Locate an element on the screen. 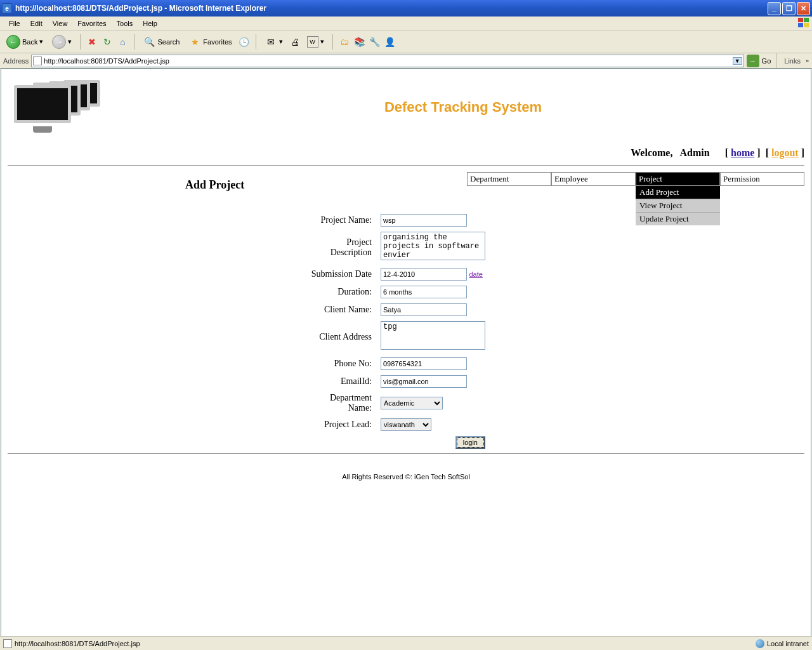  zone-label: Local intranet is located at coordinates (788, 644).